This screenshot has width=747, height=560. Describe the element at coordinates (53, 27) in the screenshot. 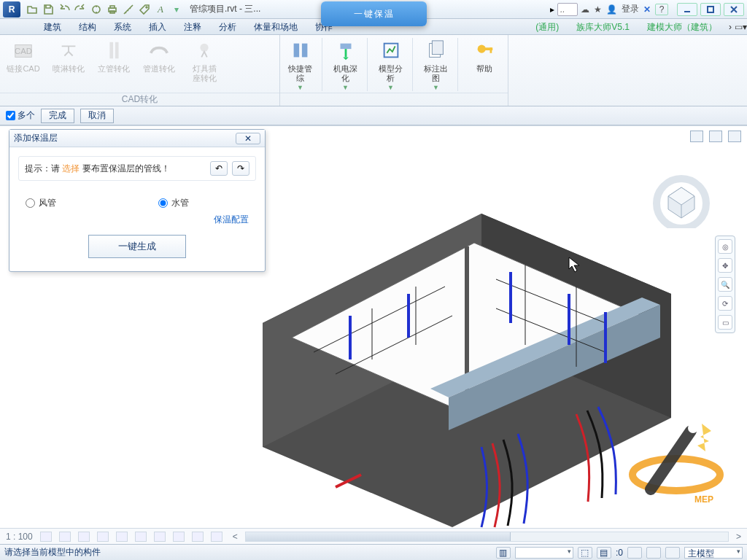

I see `tab-architecture: 建筑` at that location.